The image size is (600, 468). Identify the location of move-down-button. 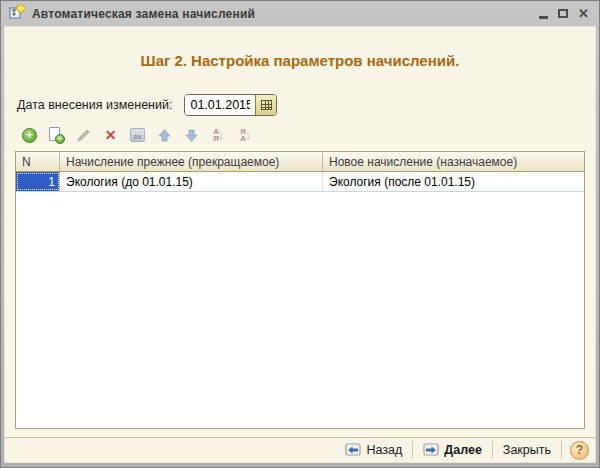
(192, 136).